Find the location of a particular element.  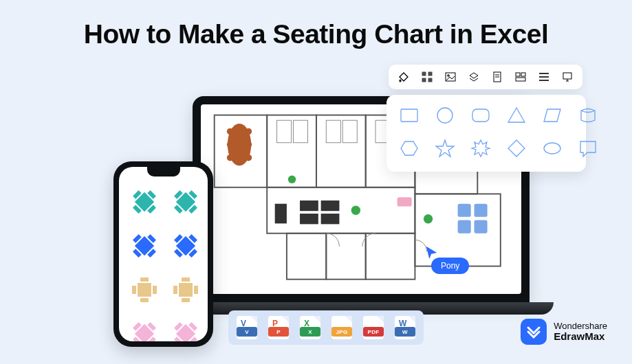

layers-icon is located at coordinates (474, 77).